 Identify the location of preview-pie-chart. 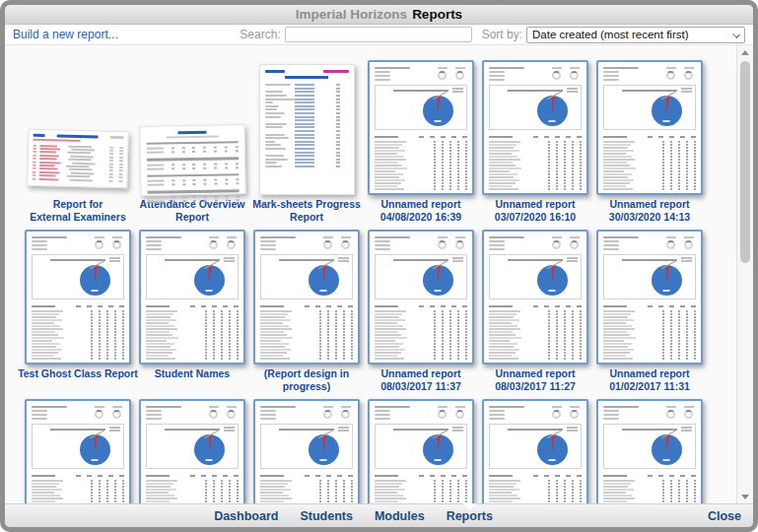
(535, 446).